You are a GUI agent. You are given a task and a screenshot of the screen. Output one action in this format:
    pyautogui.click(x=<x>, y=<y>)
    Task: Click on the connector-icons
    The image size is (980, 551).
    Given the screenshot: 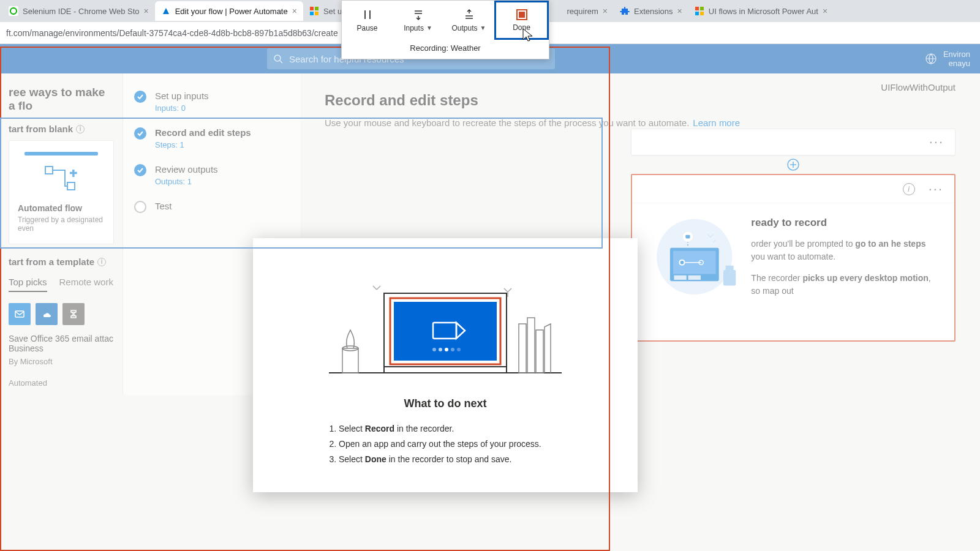 What is the action you would take?
    pyautogui.click(x=61, y=314)
    